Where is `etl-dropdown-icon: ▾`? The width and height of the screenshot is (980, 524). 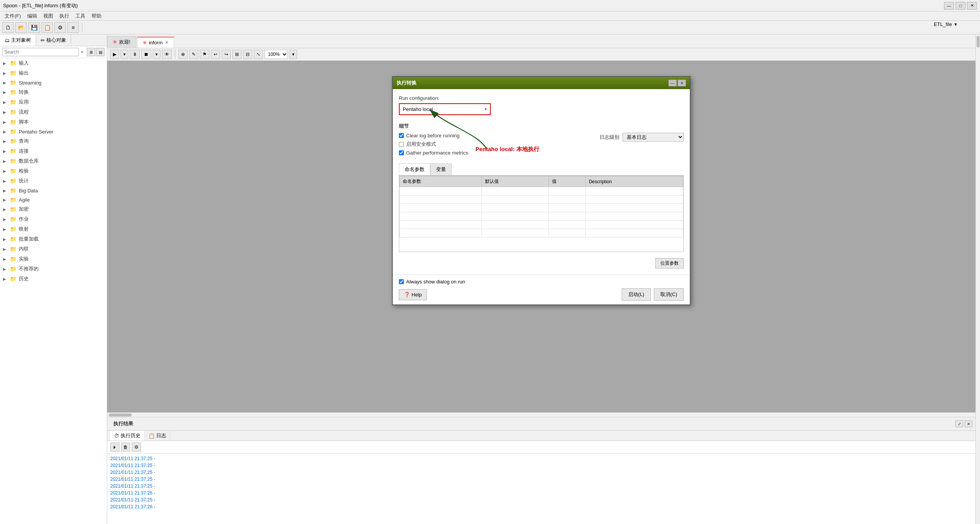 etl-dropdown-icon: ▾ is located at coordinates (956, 24).